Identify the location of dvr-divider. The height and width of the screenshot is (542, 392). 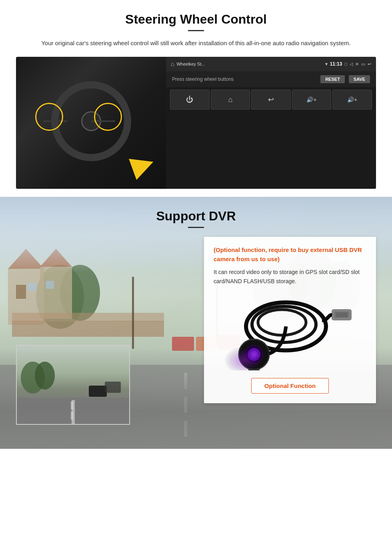
(196, 227).